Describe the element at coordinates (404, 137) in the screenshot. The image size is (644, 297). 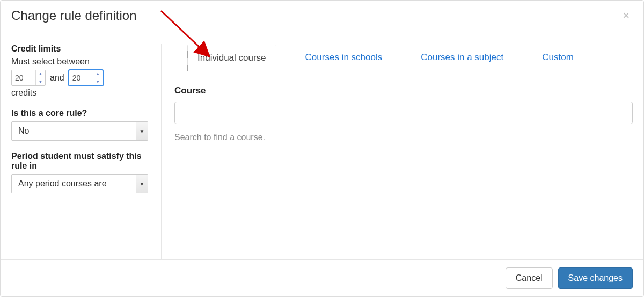
I see `course-hint: Search to find a course.` at that location.